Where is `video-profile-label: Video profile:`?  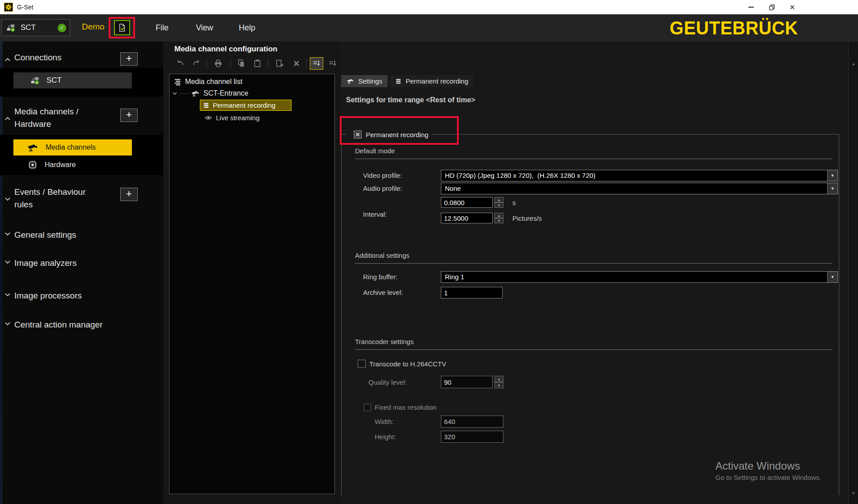
video-profile-label: Video profile: is located at coordinates (383, 175).